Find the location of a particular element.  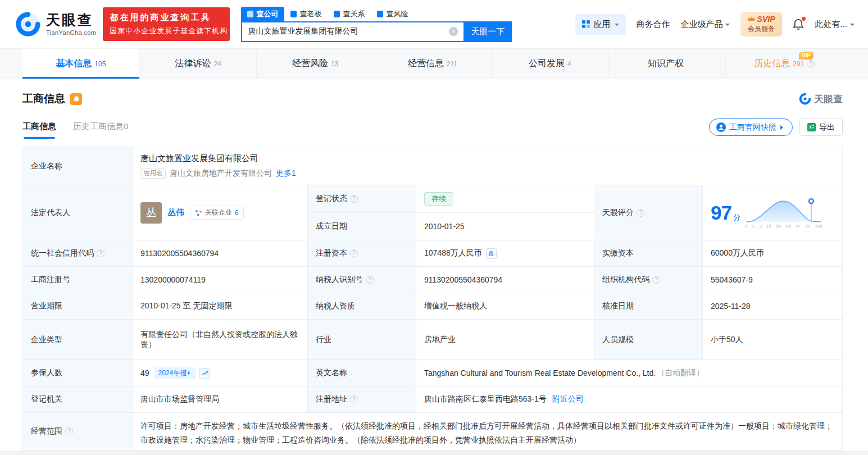

logo-text-cn: 天眼查 is located at coordinates (71, 20).